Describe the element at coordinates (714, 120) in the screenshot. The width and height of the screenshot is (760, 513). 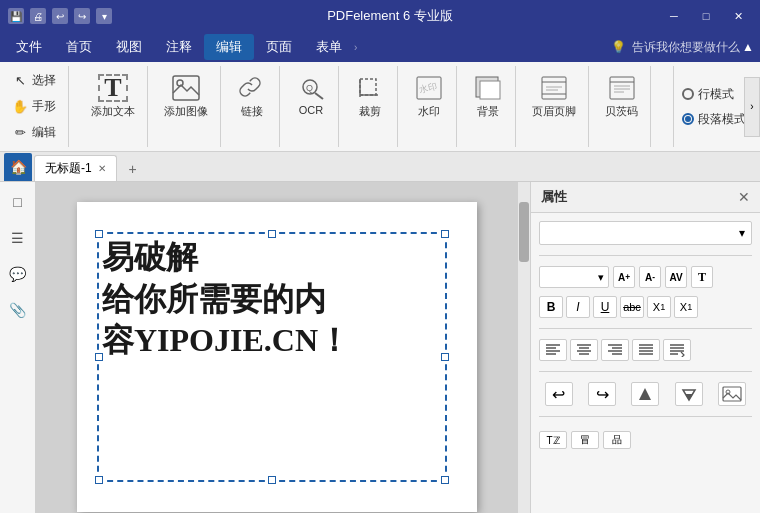
I see `paragraph-mode-option: 段落模式` at that location.